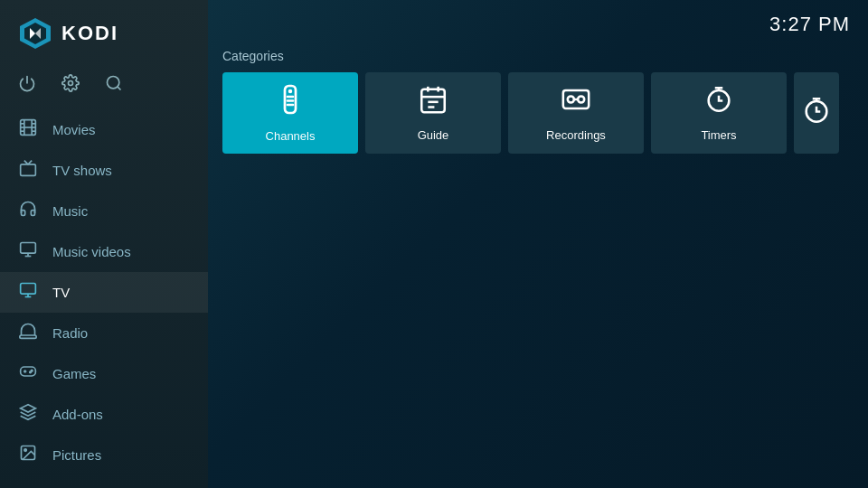 The width and height of the screenshot is (868, 488). Describe the element at coordinates (104, 89) in the screenshot. I see `sidebar-controls` at that location.